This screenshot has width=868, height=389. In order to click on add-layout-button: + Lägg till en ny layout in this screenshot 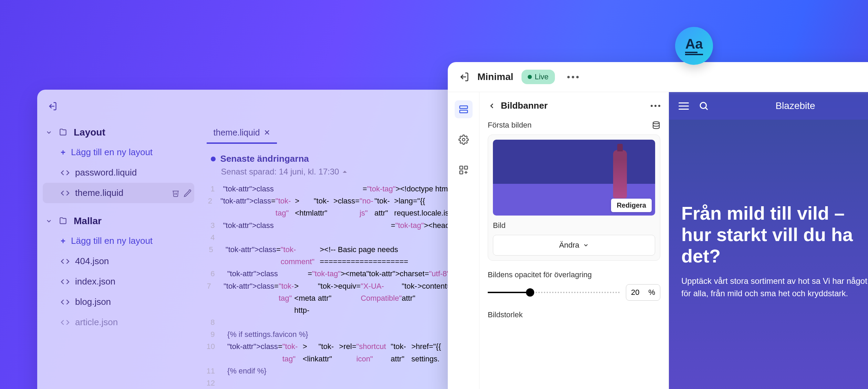, I will do `click(118, 152)`.